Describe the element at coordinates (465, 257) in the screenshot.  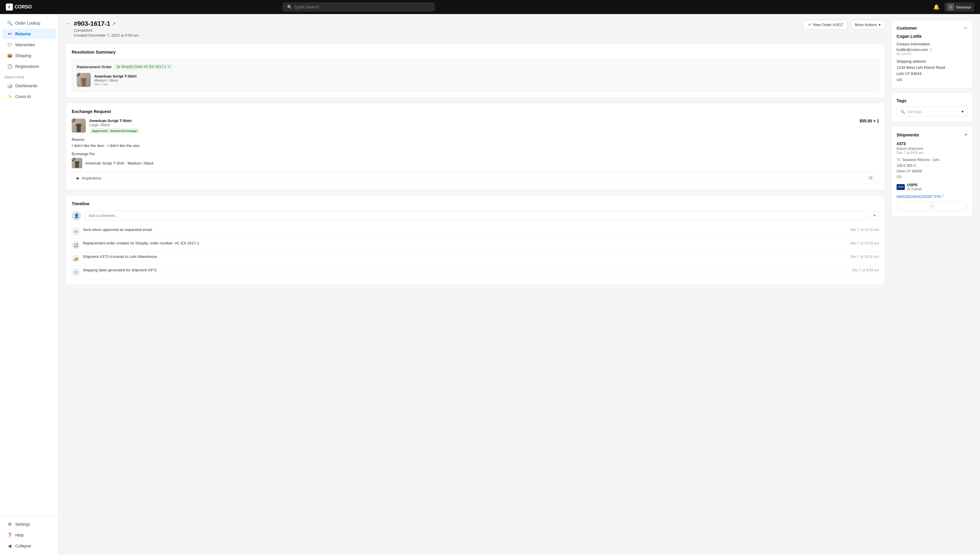
I see `timeline-text-2: Shipment #373 in-transit to Lehi Warehou…` at that location.